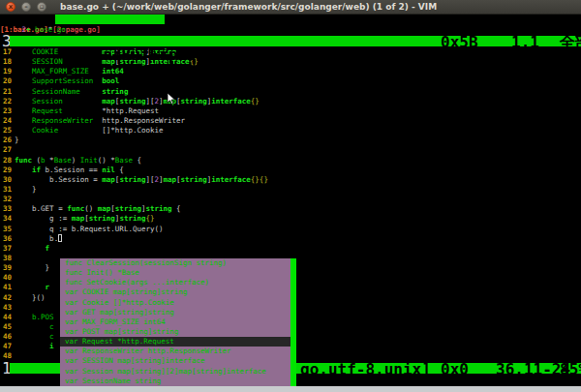  I want to click on popup-item: func SetCookie(args ...interface), so click(178, 283).